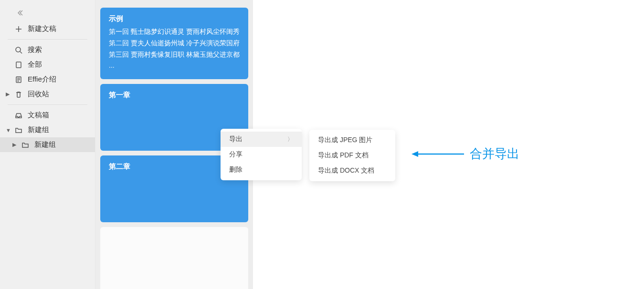 The width and height of the screenshot is (644, 289). I want to click on note-card: 示例 第一回 甄士隐梦幻识通灵 贾雨村风尘怀闺秀 第二回 贾夫人仙逝扬州城 冷子…, so click(174, 43).